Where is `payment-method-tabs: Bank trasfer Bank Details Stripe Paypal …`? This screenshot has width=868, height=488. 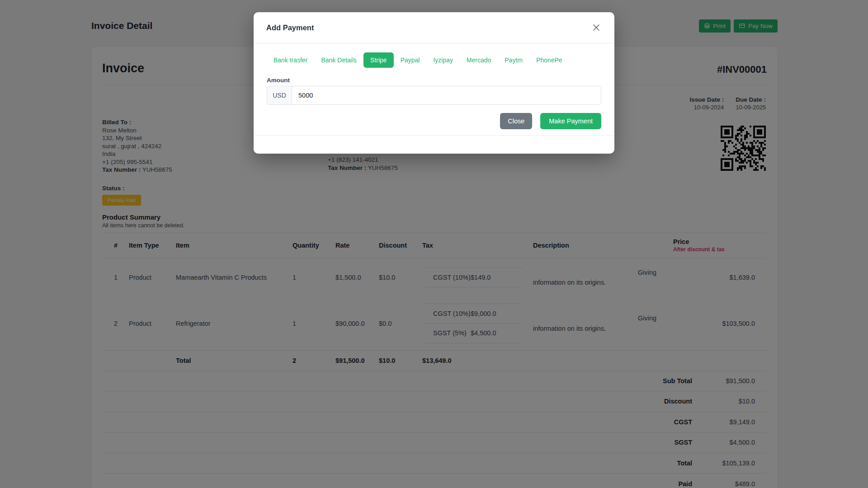
payment-method-tabs: Bank trasfer Bank Details Stripe Paypal … is located at coordinates (434, 60).